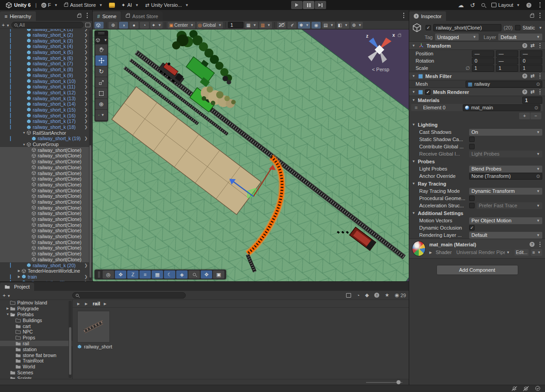  What do you see at coordinates (156, 25) in the screenshot?
I see `scene-effects-dropdown: ✦▼` at bounding box center [156, 25].